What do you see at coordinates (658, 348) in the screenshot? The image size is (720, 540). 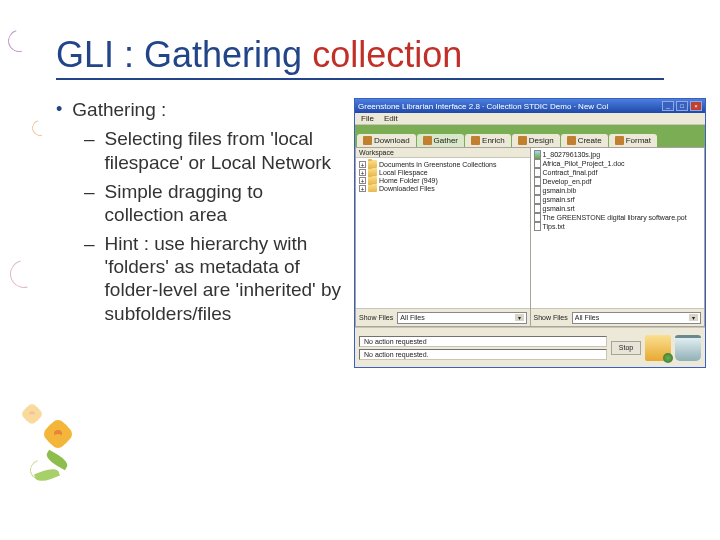 I see `new-folder-icon` at bounding box center [658, 348].